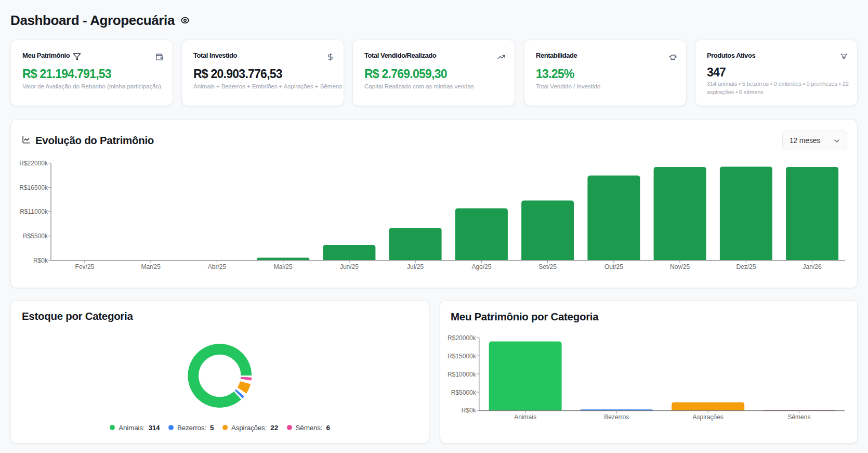 The height and width of the screenshot is (453, 868). I want to click on svg-text: Jul/25, so click(415, 267).